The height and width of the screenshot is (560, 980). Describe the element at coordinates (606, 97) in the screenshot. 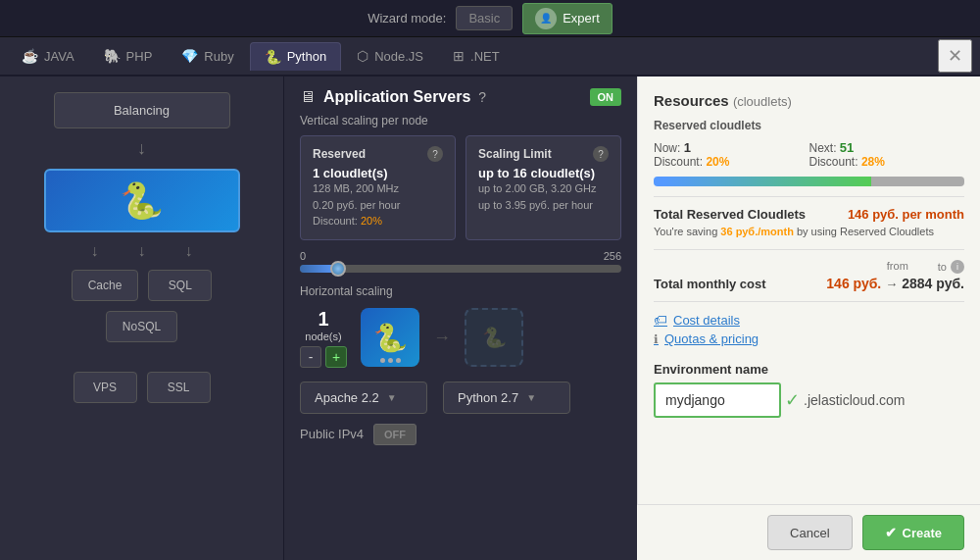

I see `toggle-on-button: ON` at that location.